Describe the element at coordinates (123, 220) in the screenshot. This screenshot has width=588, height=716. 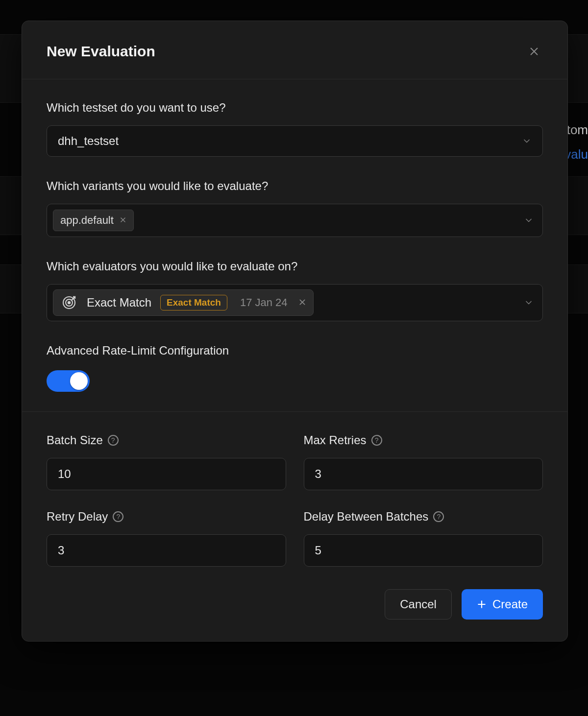
I see `remove-variant-icon` at that location.